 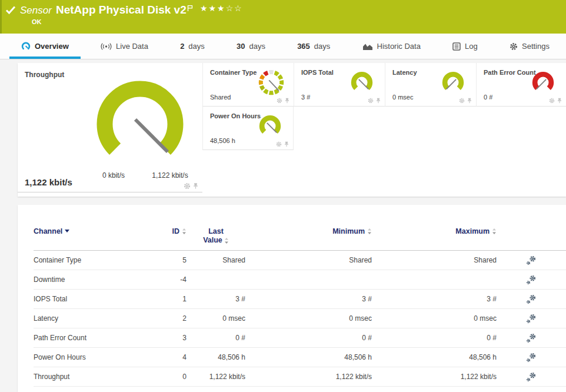 What do you see at coordinates (177, 357) in the screenshot?
I see `id-cell: 4` at bounding box center [177, 357].